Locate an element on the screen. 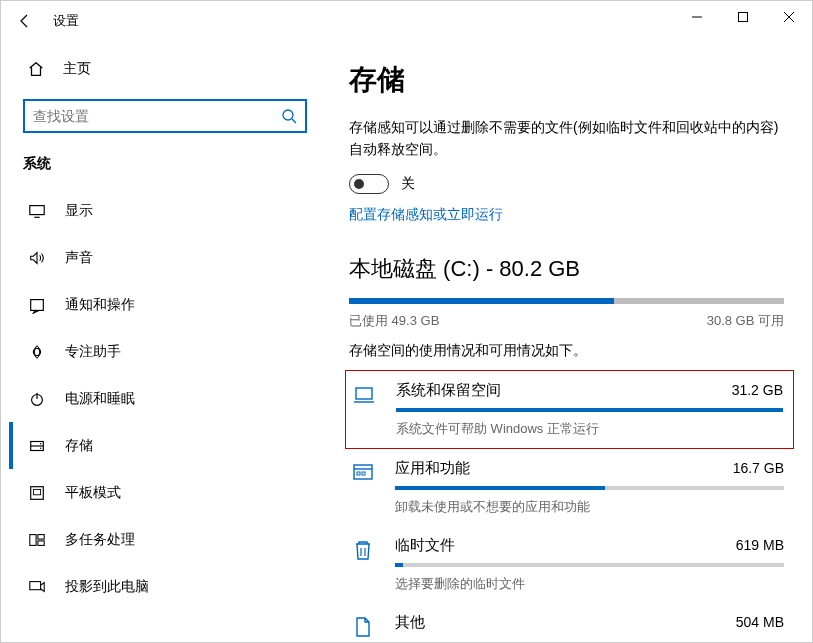  sound-icon is located at coordinates (37, 258).